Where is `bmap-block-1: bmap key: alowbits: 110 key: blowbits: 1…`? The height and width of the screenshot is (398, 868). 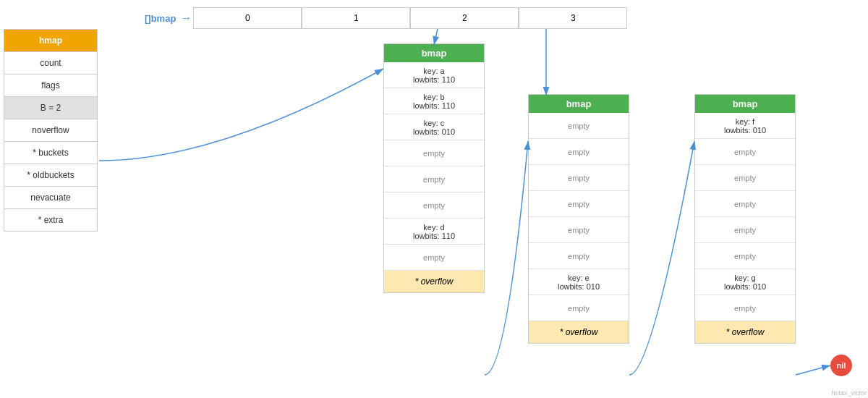
bmap-block-1: bmap key: alowbits: 110 key: blowbits: 1… is located at coordinates (434, 168).